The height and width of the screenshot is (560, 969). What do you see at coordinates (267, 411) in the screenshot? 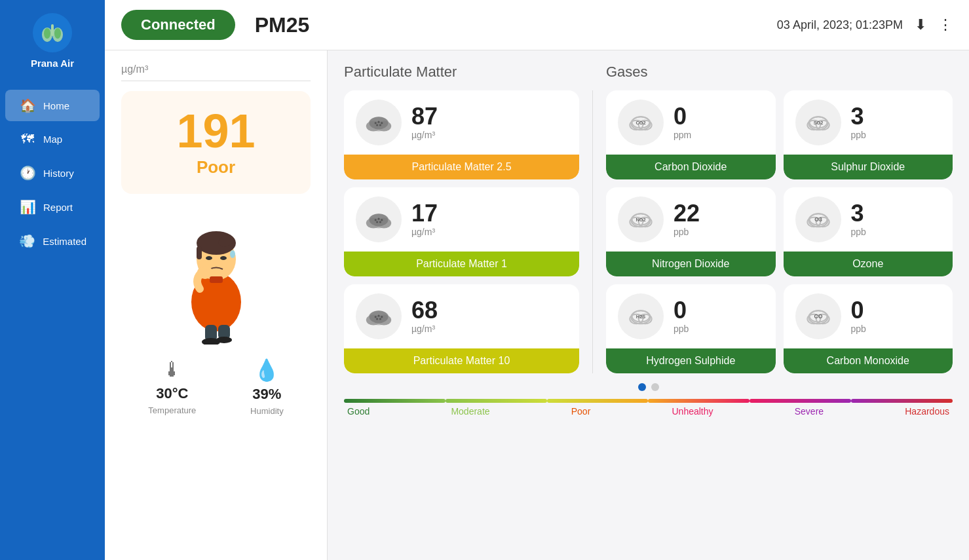
I see `humidity-label: Humidity` at bounding box center [267, 411].